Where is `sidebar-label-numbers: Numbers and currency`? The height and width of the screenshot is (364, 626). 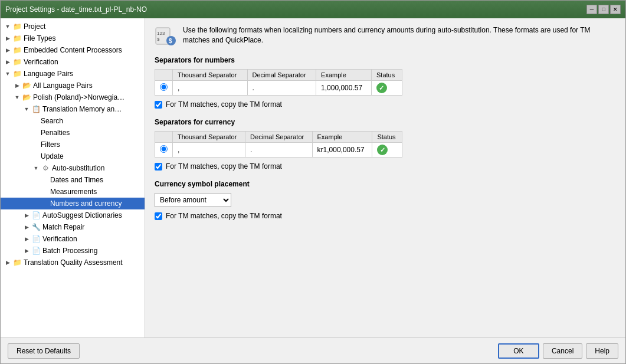
sidebar-label-numbers: Numbers and currency is located at coordinates (86, 204).